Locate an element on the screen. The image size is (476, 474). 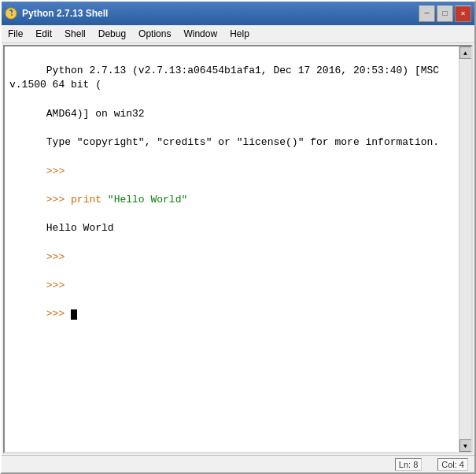
output-hello-world: Hello World is located at coordinates (80, 228).